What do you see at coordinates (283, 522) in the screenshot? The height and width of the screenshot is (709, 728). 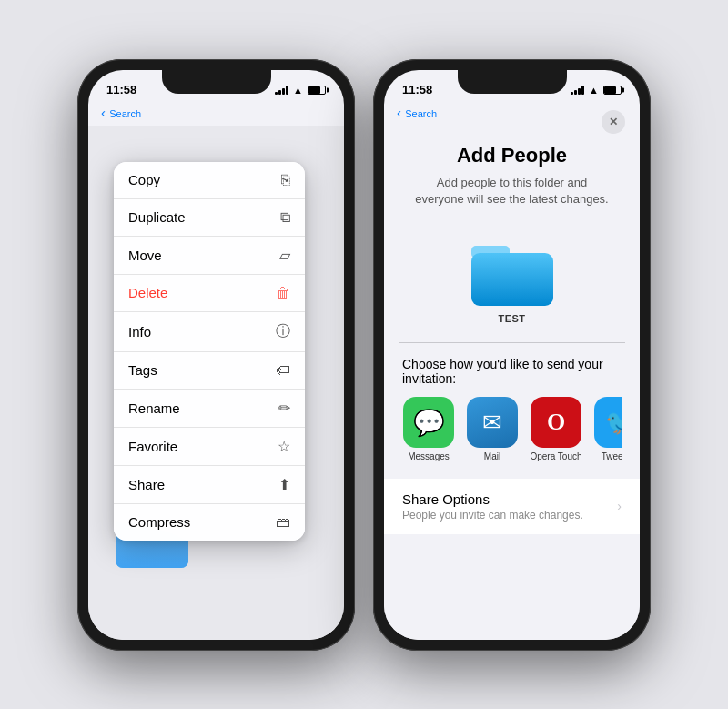 I see `compress-icon: 🗃` at bounding box center [283, 522].